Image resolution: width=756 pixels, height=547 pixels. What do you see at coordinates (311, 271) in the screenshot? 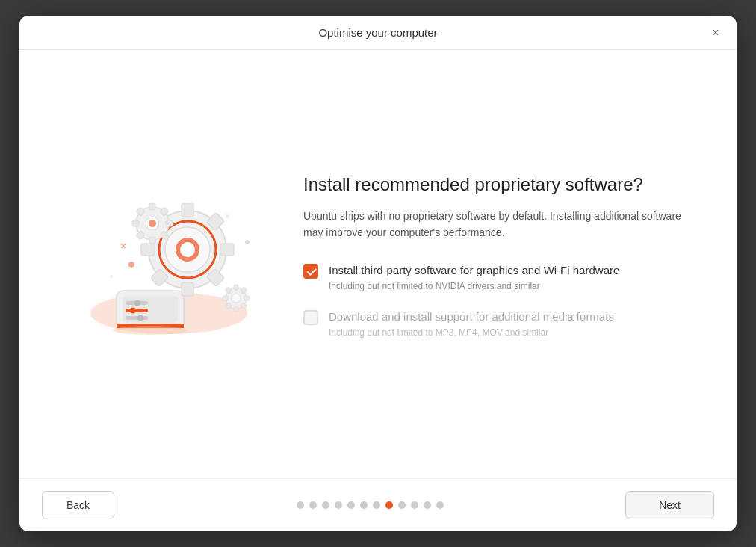
I see `checkbox-third-party` at bounding box center [311, 271].